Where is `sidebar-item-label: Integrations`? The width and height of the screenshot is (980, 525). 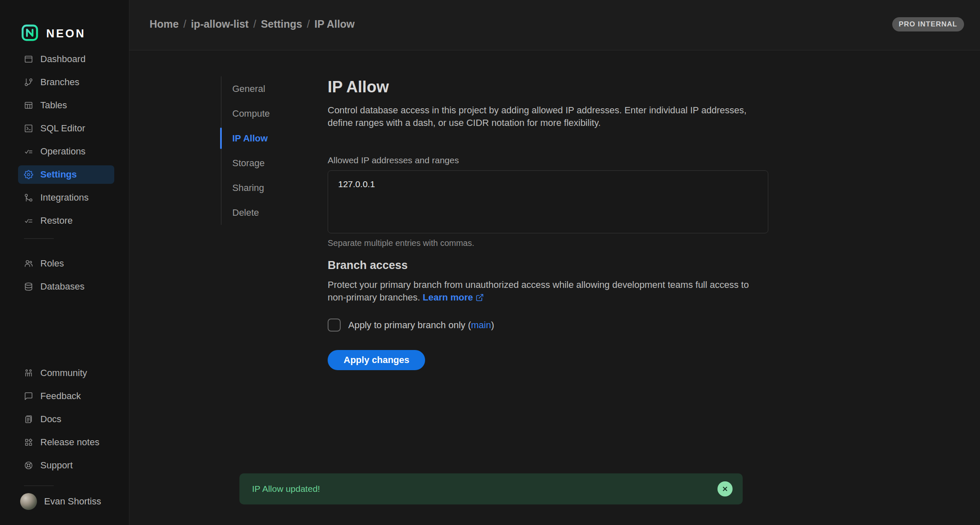
sidebar-item-label: Integrations is located at coordinates (65, 198).